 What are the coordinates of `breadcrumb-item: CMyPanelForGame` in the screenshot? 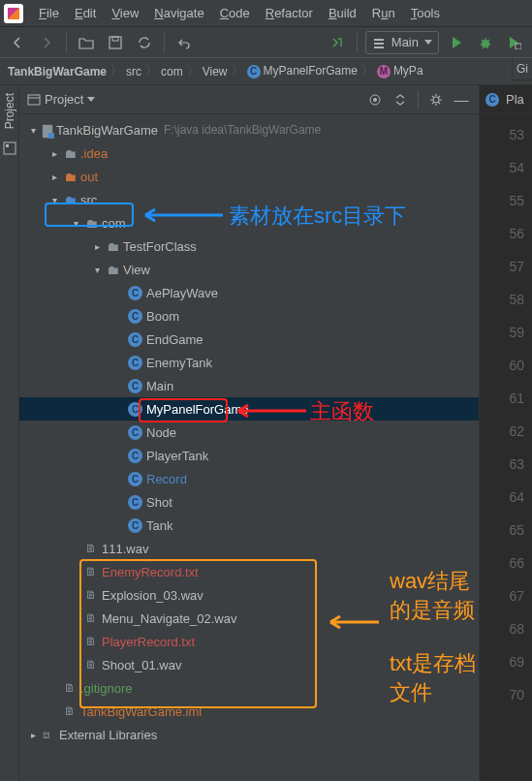 It's located at (302, 72).